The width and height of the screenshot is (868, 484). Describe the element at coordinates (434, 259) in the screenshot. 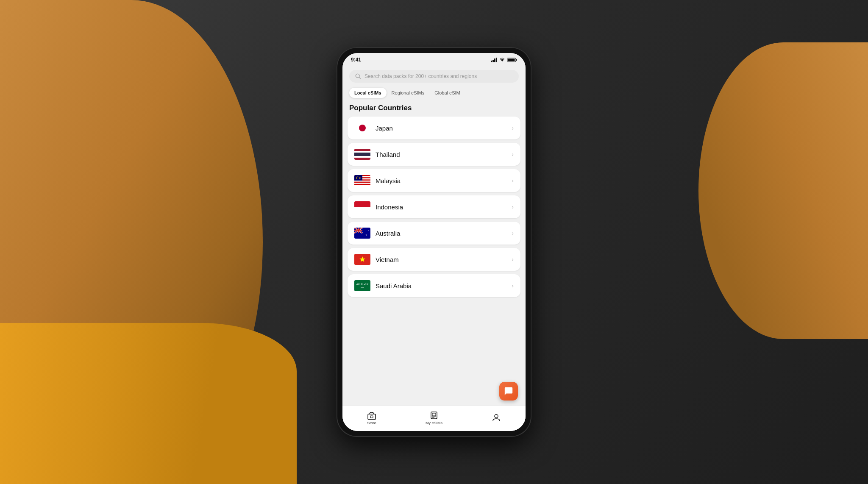

I see `country-item-vietnam: ★ Vietnam ›` at that location.